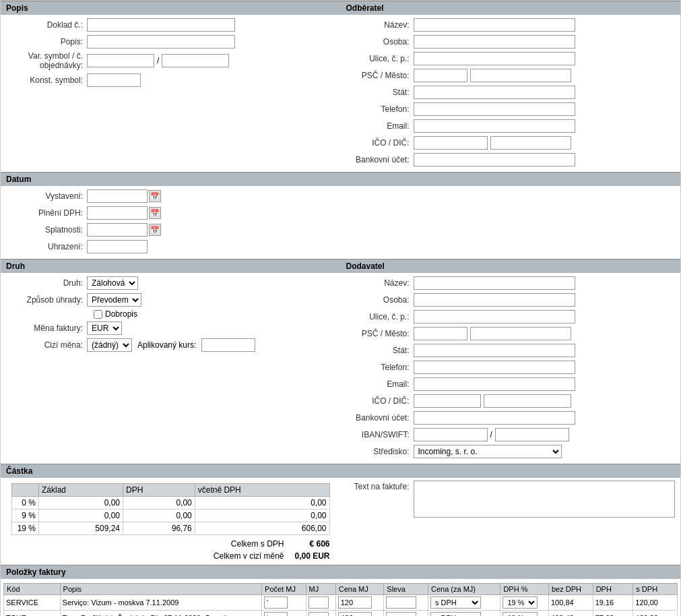  What do you see at coordinates (494, 126) in the screenshot?
I see `odb-email-input: admin@web-revolution.cz` at bounding box center [494, 126].